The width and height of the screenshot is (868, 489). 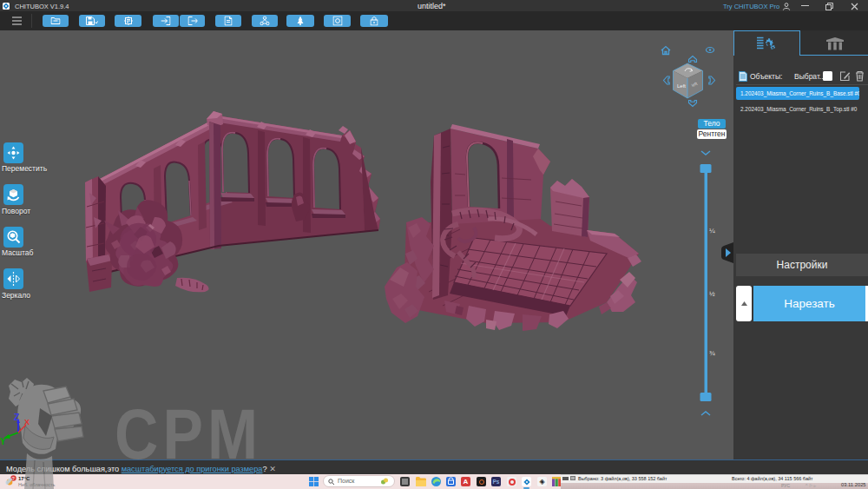 I want to click on svg-text: ¾, so click(x=712, y=353).